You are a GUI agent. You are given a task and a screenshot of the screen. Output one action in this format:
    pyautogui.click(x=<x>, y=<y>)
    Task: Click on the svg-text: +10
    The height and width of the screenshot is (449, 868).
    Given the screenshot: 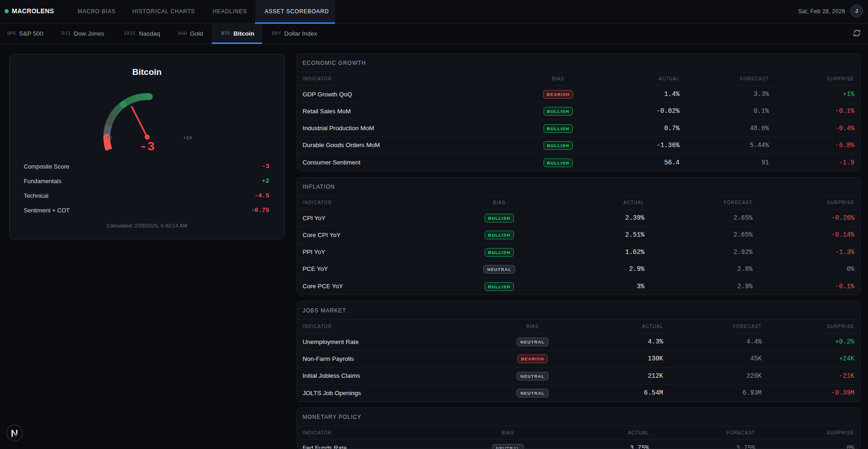 What is the action you would take?
    pyautogui.click(x=188, y=138)
    